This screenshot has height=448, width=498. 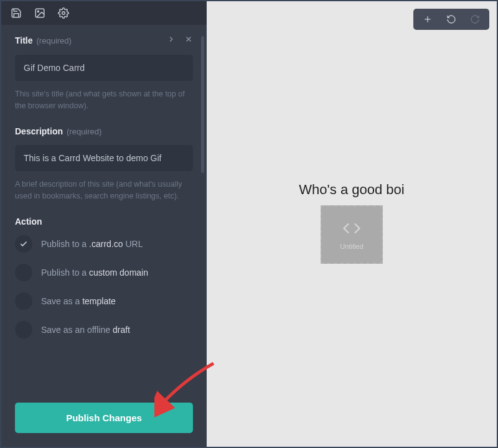 What do you see at coordinates (451, 19) in the screenshot?
I see `canvas-toolbar` at bounding box center [451, 19].